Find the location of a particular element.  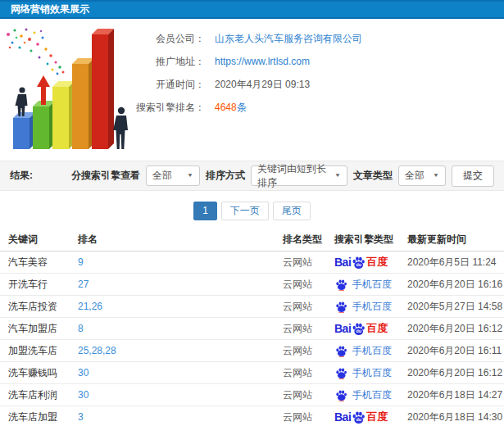

header-engine-type: 搜索引擎类型 is located at coordinates (370, 239).